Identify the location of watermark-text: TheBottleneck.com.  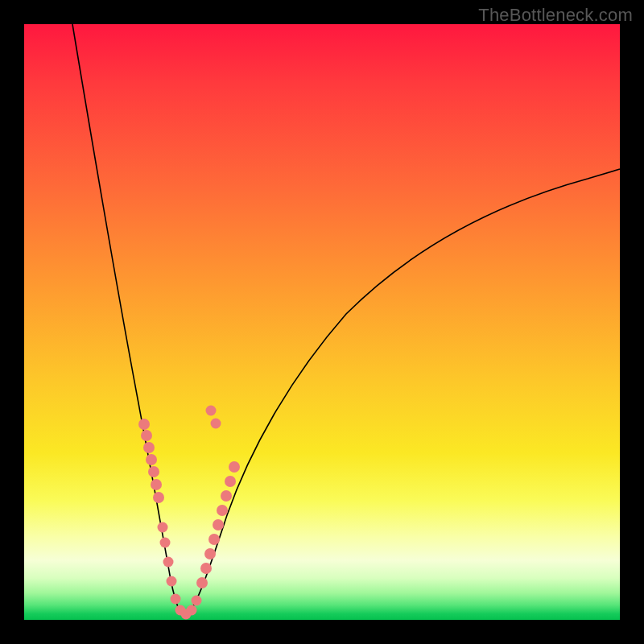
(555, 15).